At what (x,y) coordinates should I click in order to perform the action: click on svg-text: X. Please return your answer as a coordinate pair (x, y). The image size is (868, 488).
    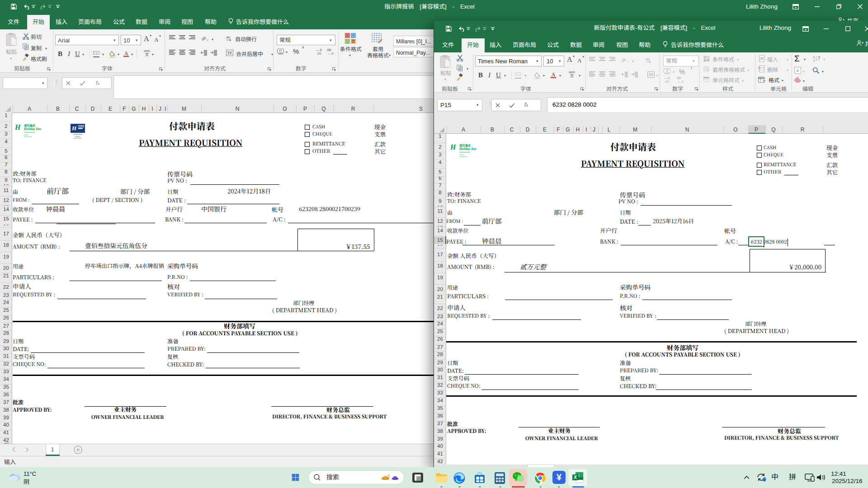
    Looking at the image, I should click on (575, 477).